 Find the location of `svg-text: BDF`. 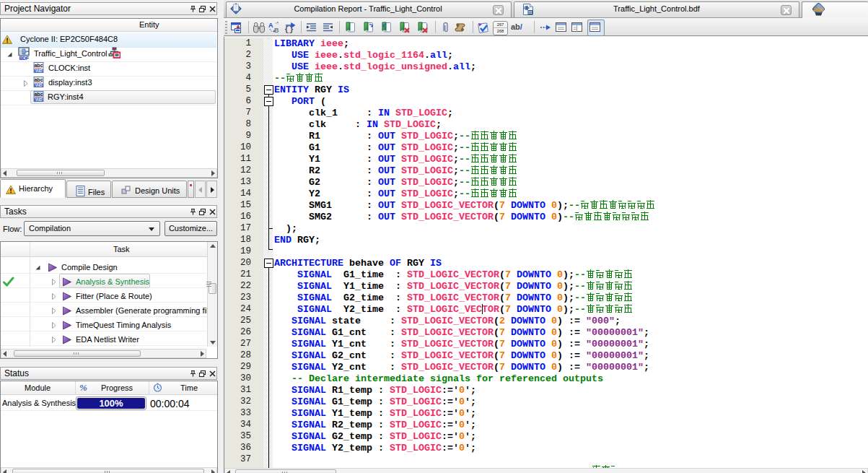

svg-text: BDF is located at coordinates (25, 58).